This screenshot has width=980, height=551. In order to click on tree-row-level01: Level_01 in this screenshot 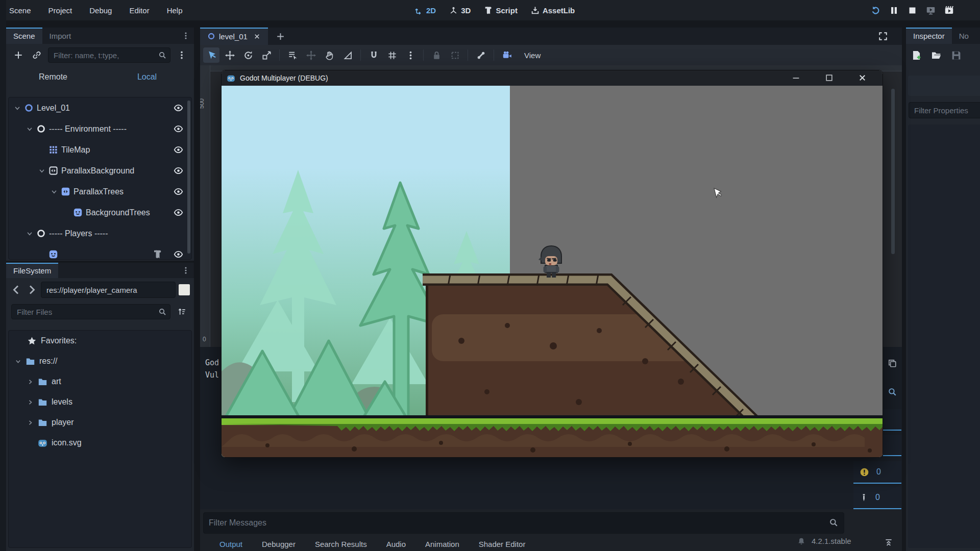, I will do `click(100, 108)`.